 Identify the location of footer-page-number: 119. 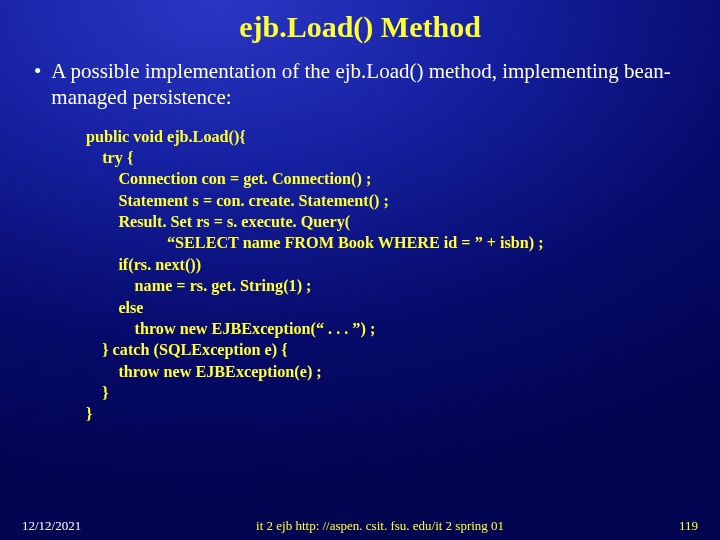
(688, 526).